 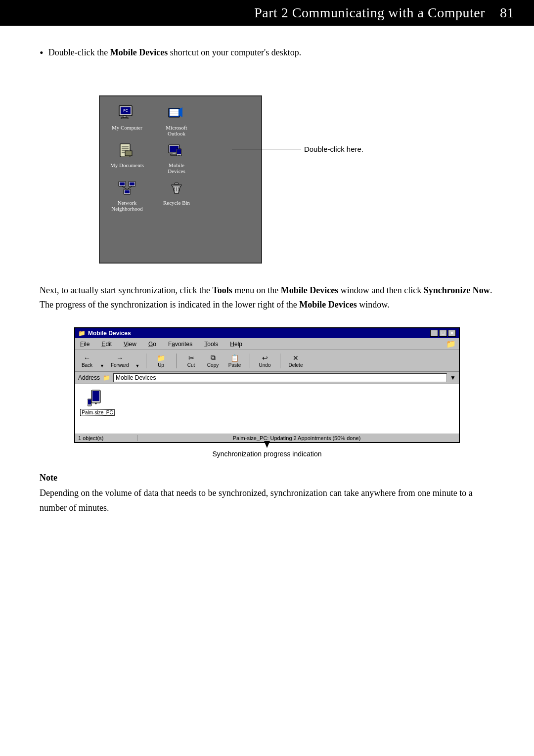 What do you see at coordinates (267, 438) in the screenshot?
I see `window-statusbar: 1 object(s) Palm-size_PC: Updating 2 App…` at bounding box center [267, 438].